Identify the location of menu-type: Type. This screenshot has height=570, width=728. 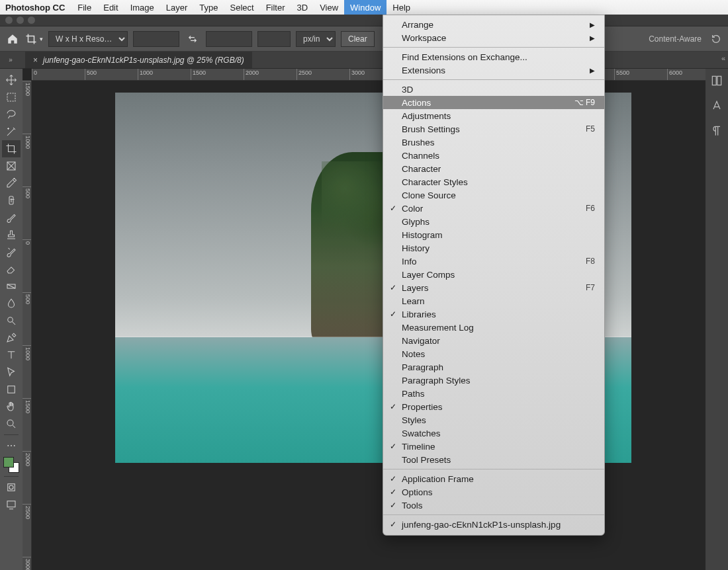
(208, 7).